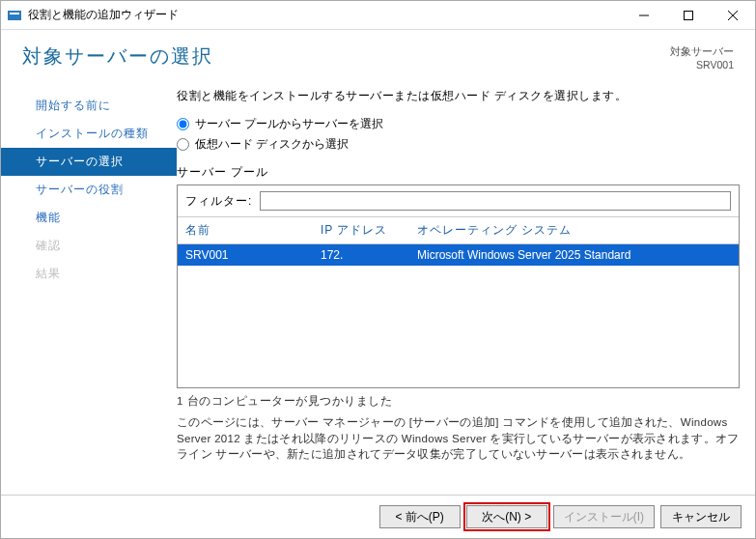  What do you see at coordinates (218, 201) in the screenshot?
I see `filter-label: フィルター:` at bounding box center [218, 201].